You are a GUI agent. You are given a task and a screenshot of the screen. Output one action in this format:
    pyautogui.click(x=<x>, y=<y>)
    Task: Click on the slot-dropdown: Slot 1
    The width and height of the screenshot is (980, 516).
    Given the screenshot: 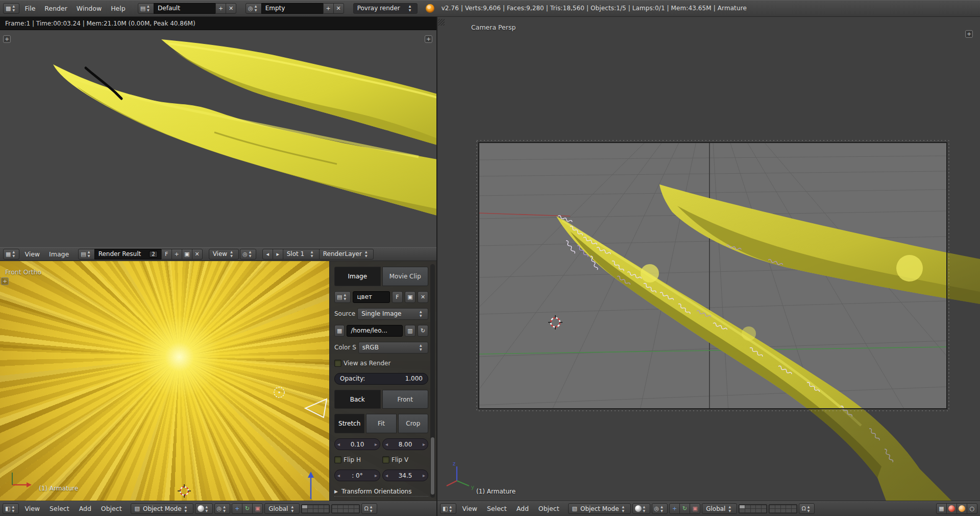 What is the action you would take?
    pyautogui.click(x=301, y=254)
    